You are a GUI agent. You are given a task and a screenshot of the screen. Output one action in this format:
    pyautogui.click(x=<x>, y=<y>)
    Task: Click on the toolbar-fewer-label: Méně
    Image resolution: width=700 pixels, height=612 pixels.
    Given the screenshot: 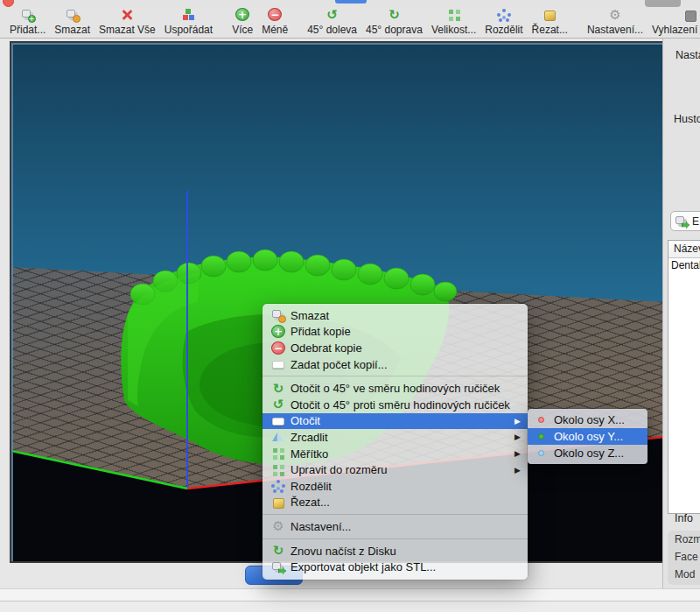 What is the action you would take?
    pyautogui.click(x=275, y=30)
    